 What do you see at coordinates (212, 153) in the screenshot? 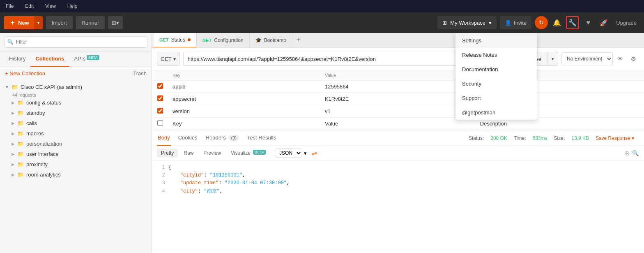
I see `code-tab-preview: Preview` at bounding box center [212, 153].